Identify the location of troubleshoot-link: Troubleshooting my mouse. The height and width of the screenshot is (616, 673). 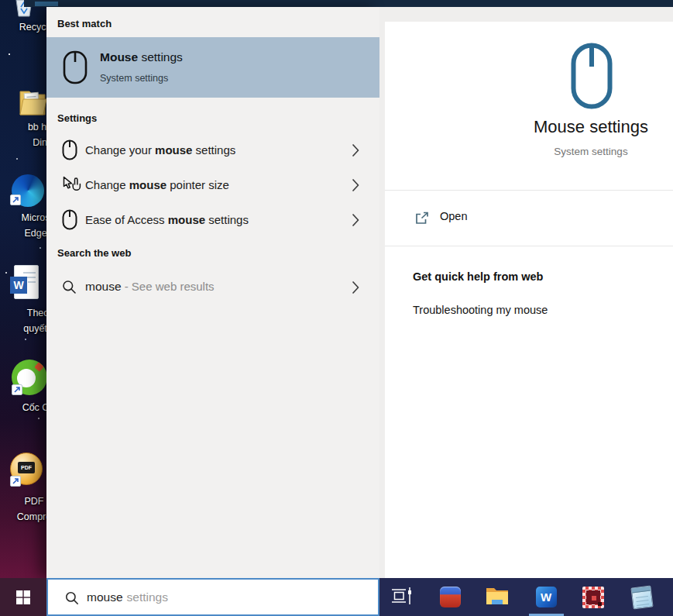
(480, 310).